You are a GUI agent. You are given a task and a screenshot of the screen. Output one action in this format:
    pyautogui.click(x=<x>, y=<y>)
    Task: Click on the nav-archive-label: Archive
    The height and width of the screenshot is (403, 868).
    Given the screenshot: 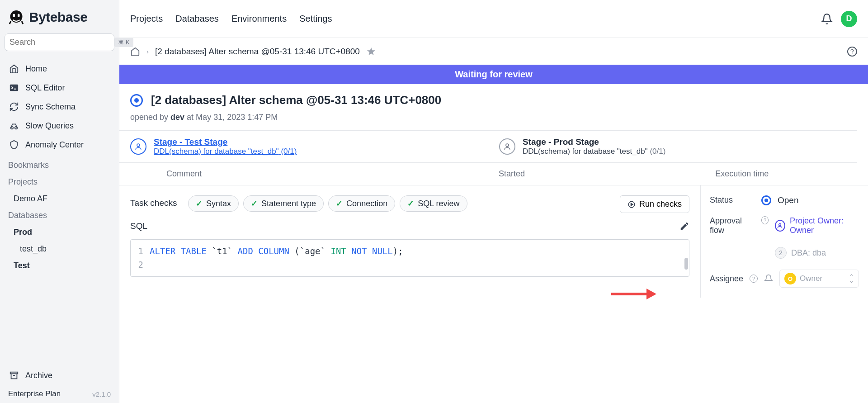 What is the action you would take?
    pyautogui.click(x=39, y=375)
    